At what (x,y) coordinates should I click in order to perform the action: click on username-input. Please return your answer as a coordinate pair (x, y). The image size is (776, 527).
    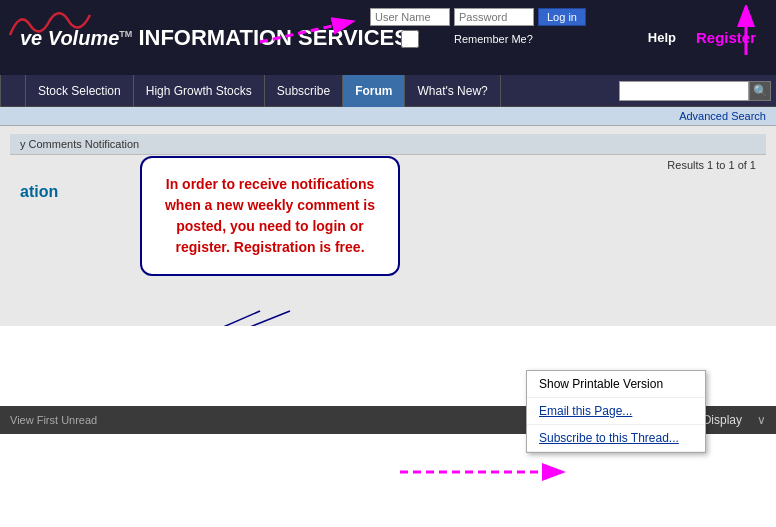
    Looking at the image, I should click on (410, 17).